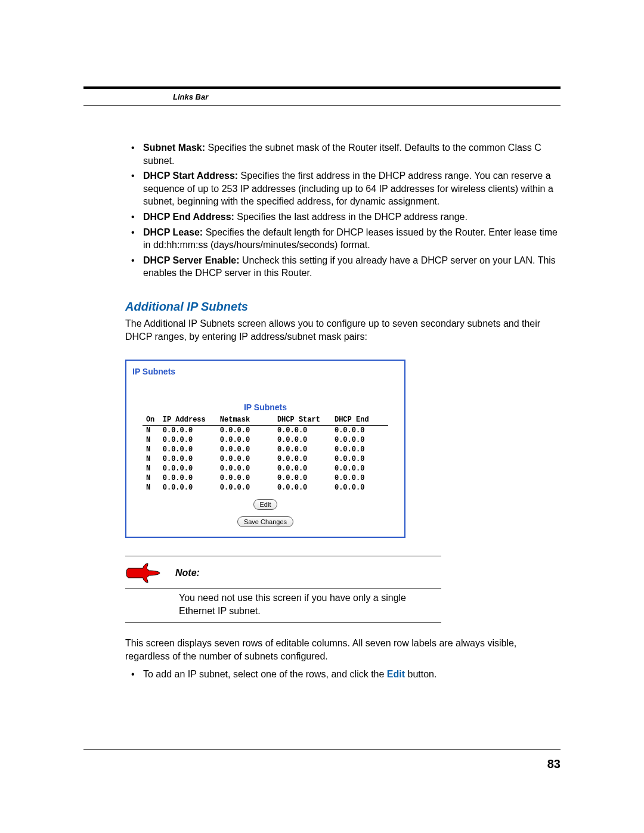 The image size is (644, 833). What do you see at coordinates (322, 210) in the screenshot?
I see `bullets-list-1: Subnet Mask: Specifies the subnet mask o…` at bounding box center [322, 210].